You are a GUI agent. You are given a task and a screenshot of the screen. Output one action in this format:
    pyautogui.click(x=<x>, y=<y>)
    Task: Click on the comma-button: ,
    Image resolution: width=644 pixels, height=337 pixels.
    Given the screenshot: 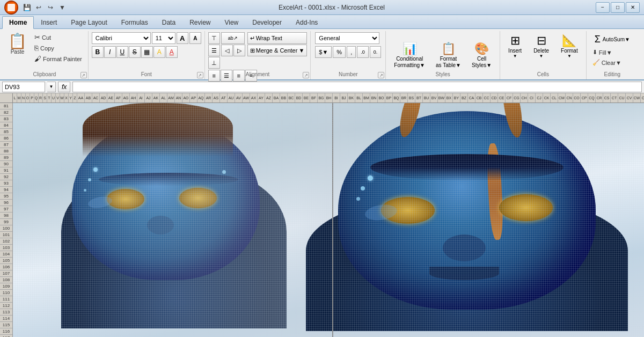 What is the action you would take?
    pyautogui.click(x=351, y=52)
    